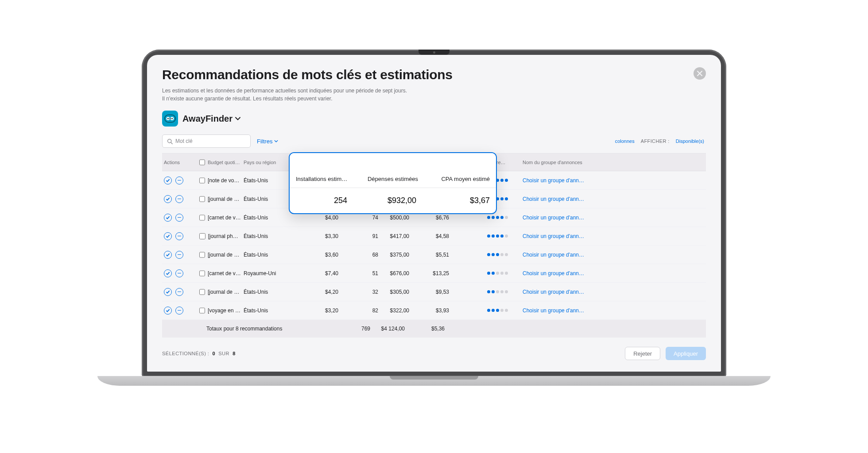 This screenshot has width=868, height=453. I want to click on close-icon, so click(700, 73).